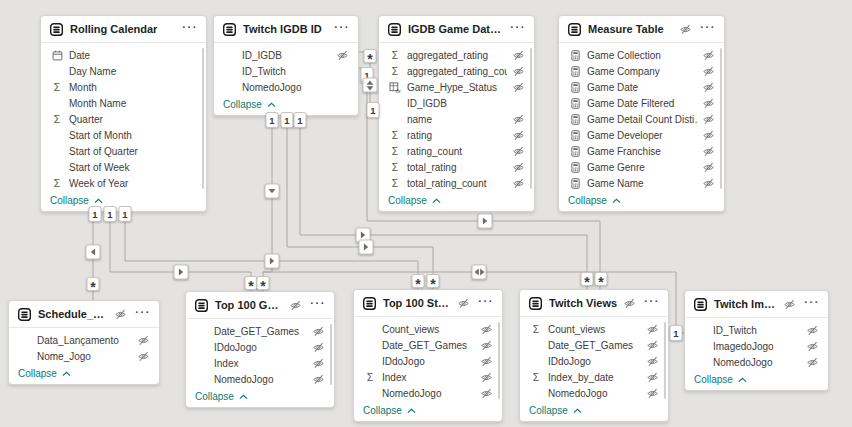  I want to click on table-card-twitch-igdb-id: Twitch IGDB ID···ID_IGDBID_TwitchNomedoJ…, so click(286, 66).